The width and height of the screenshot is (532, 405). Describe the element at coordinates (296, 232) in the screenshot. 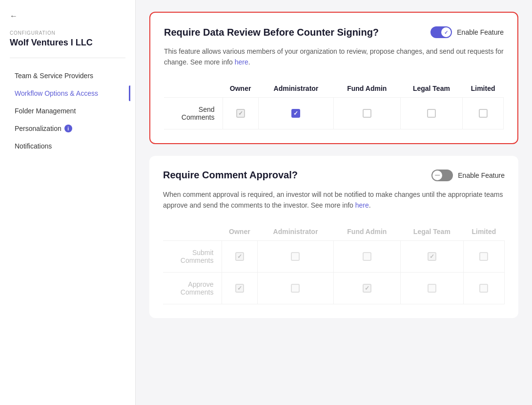

I see `col2-admin: Administrator` at that location.